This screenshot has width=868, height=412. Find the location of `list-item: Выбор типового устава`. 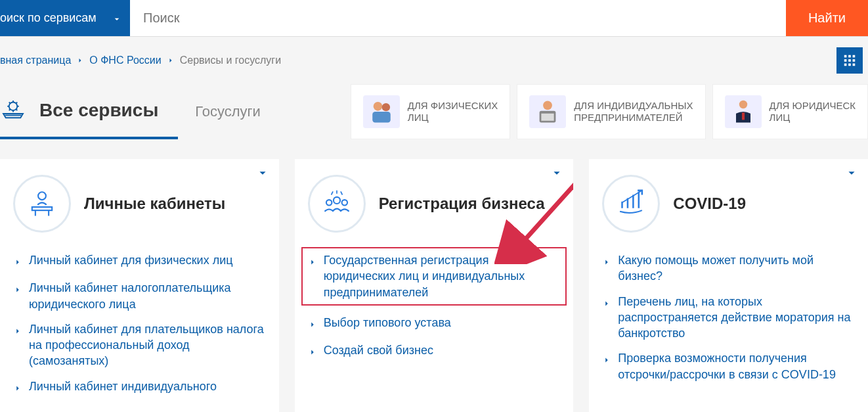

list-item: Выбор типового устава is located at coordinates (435, 324).